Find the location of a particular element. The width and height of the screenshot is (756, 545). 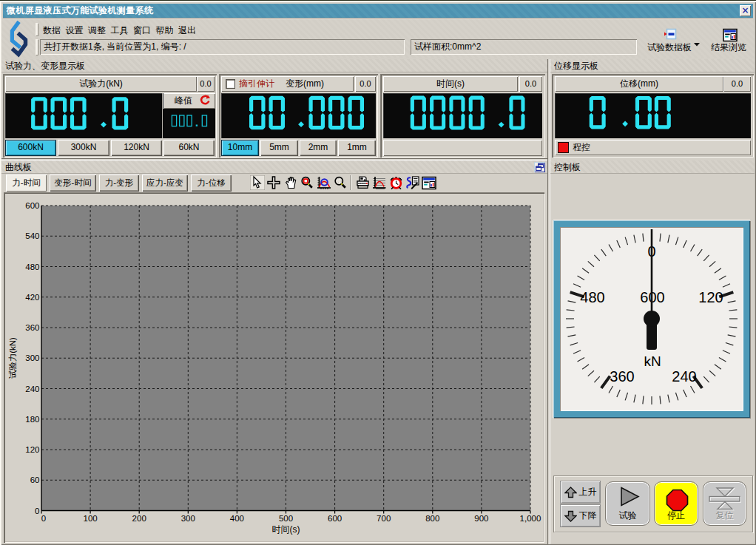

menu-gripper is located at coordinates (37, 30).